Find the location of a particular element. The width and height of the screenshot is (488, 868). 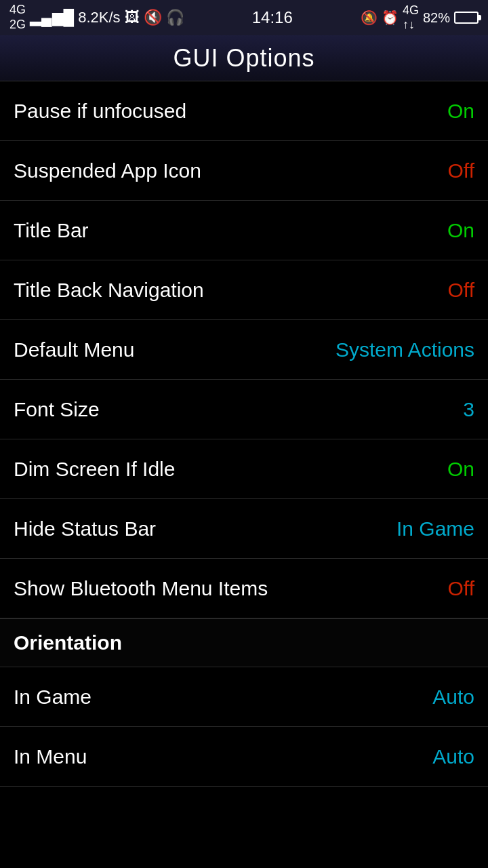

setting-label-hide-status-bar: Hide Status Bar is located at coordinates (85, 529).